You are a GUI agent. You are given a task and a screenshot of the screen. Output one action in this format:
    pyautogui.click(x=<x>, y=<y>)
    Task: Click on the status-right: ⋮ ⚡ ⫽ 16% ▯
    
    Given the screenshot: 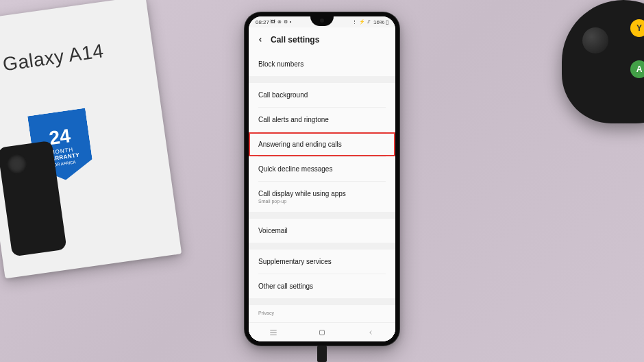 What is the action you would take?
    pyautogui.click(x=370, y=22)
    